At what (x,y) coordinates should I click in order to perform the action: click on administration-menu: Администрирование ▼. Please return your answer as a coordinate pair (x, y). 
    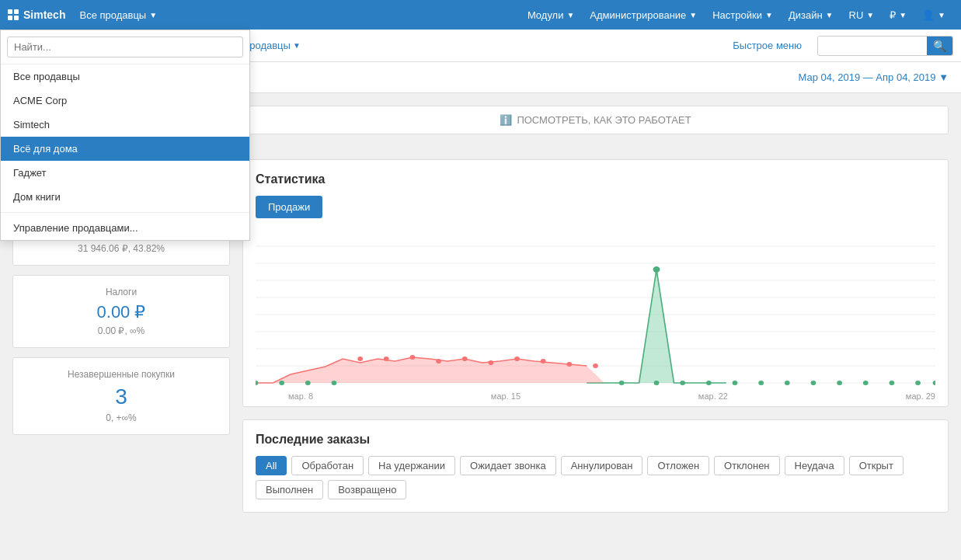
    Looking at the image, I should click on (643, 15).